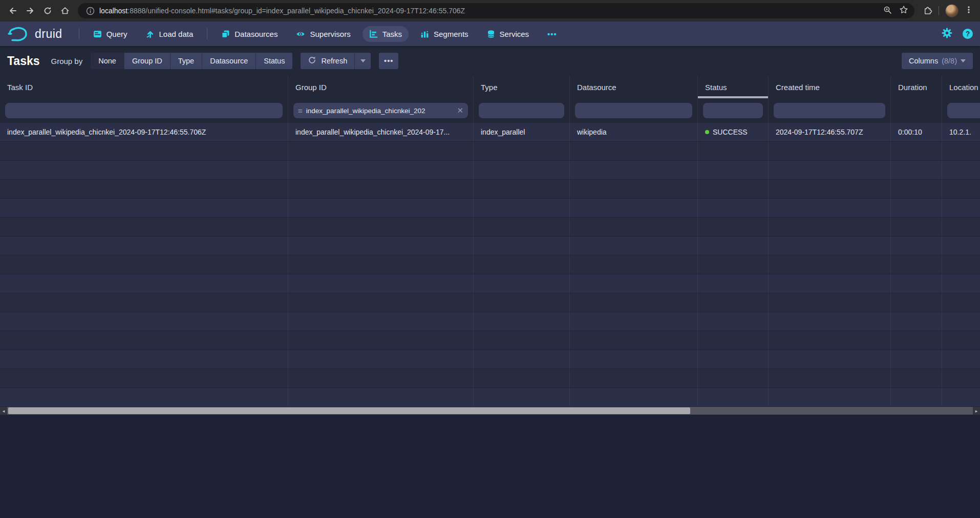 The width and height of the screenshot is (980, 518). Describe the element at coordinates (48, 11) in the screenshot. I see `reload-icon` at that location.